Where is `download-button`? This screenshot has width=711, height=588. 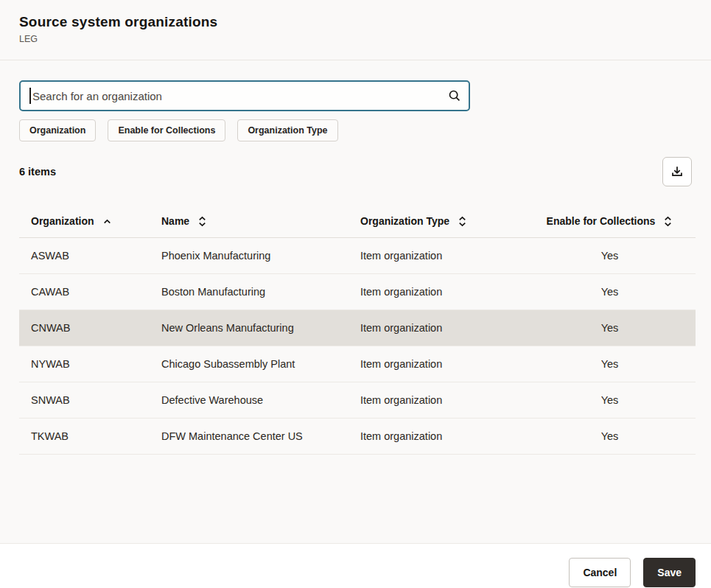 download-button is located at coordinates (677, 172).